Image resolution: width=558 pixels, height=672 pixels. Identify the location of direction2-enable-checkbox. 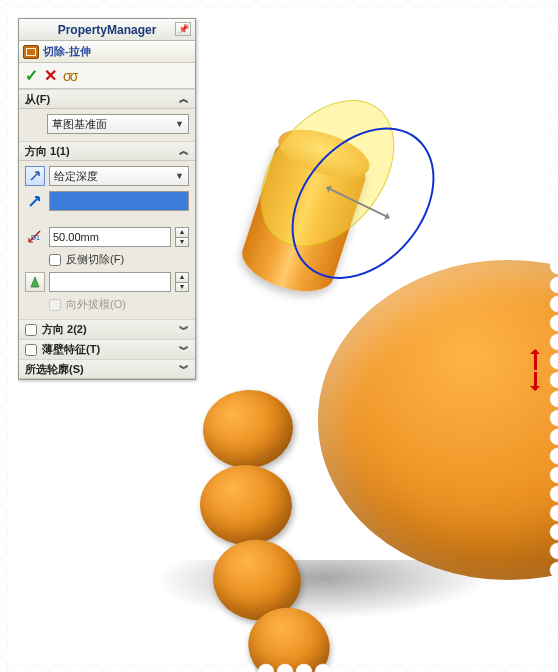
(31, 330).